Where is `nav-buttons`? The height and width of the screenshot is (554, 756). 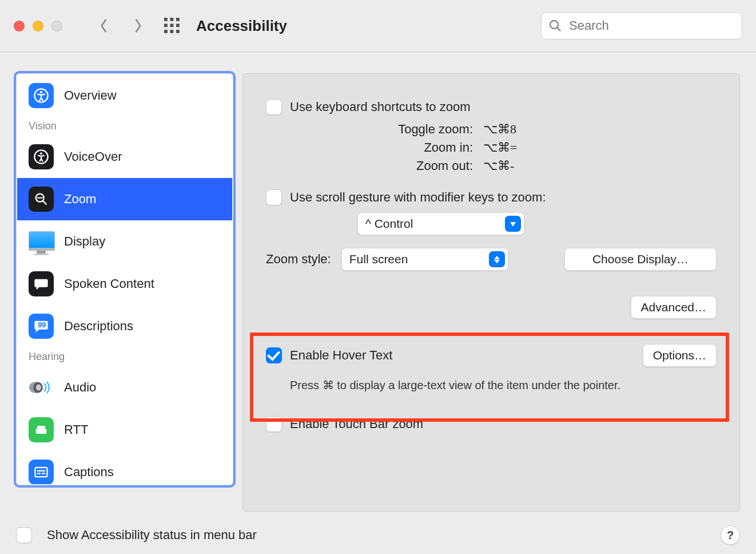 nav-buttons is located at coordinates (121, 26).